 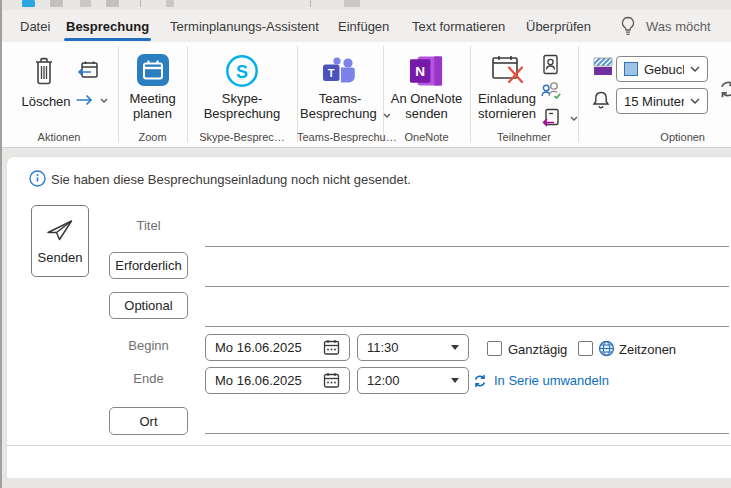 What do you see at coordinates (678, 26) in the screenshot?
I see `tell-me-label: Was möcht` at bounding box center [678, 26].